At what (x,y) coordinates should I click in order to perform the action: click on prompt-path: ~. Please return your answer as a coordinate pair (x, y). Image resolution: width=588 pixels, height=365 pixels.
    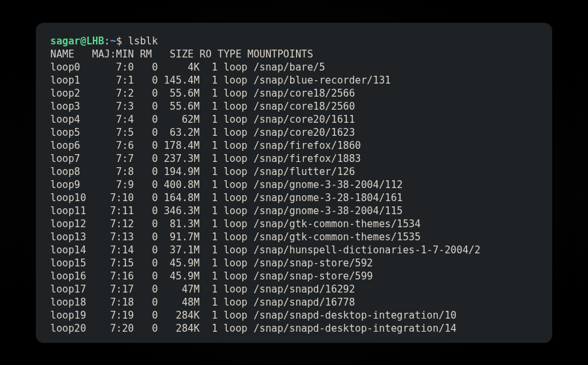
    Looking at the image, I should click on (112, 41).